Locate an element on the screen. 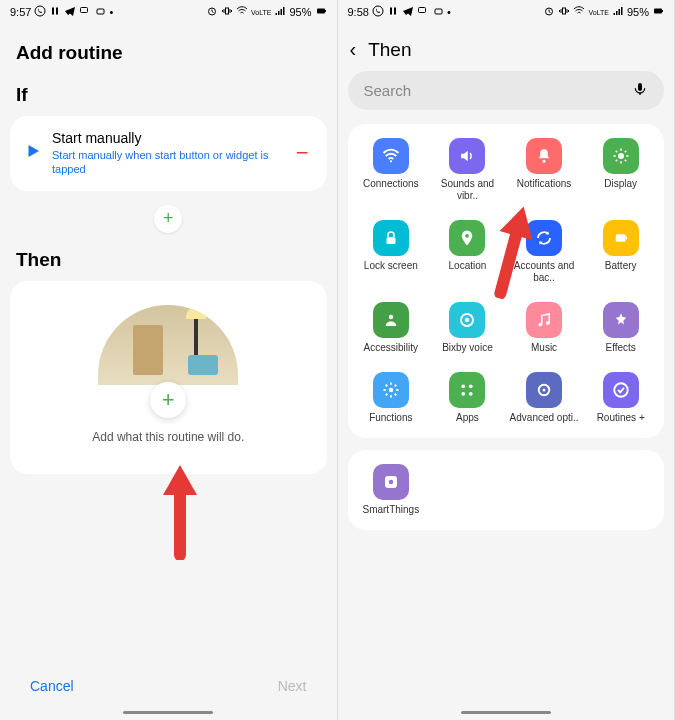 This screenshot has height=720, width=675. add-if-button: + is located at coordinates (168, 219).